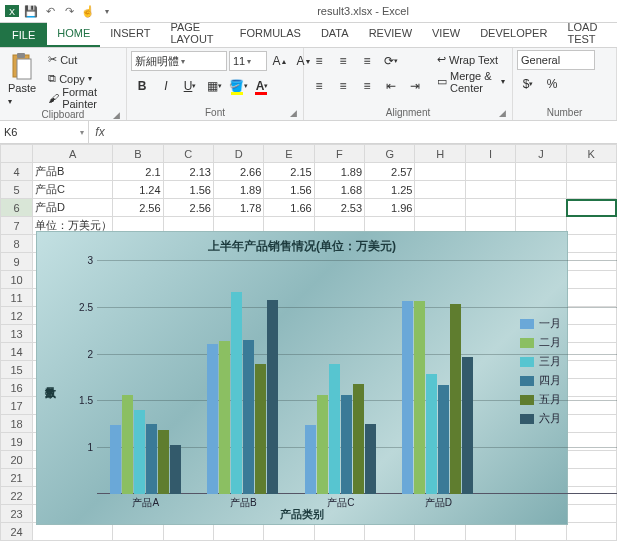  What do you see at coordinates (17, 406) in the screenshot?
I see `row-header-17: 17` at bounding box center [17, 406].